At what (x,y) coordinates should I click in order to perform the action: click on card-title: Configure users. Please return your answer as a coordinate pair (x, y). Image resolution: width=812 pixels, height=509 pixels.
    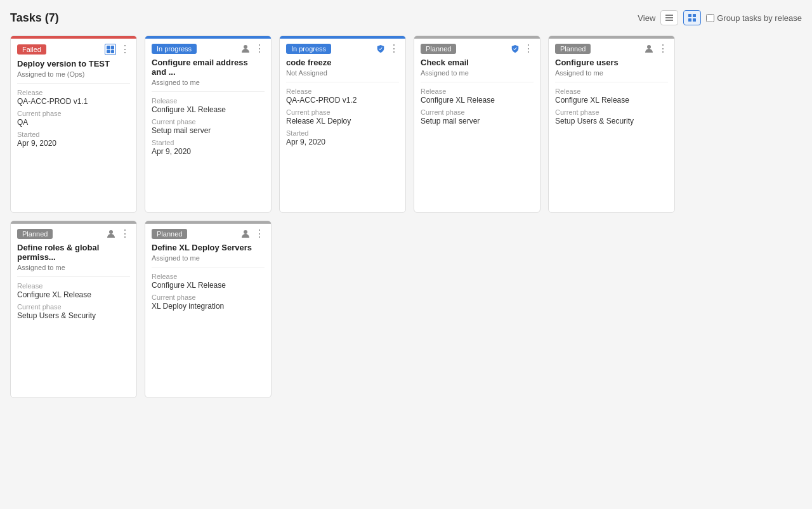
    Looking at the image, I should click on (612, 62).